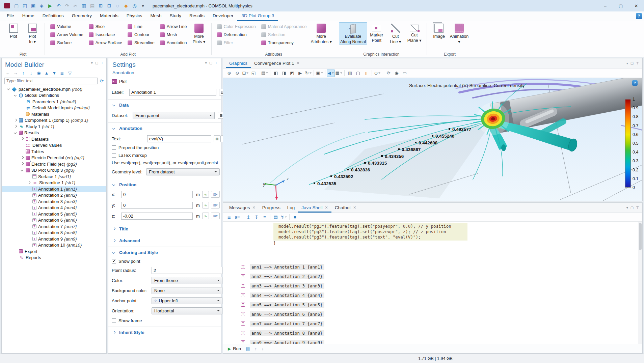  Describe the element at coordinates (179, 139) in the screenshot. I see `annotation-text-input: eval(V)` at that location.